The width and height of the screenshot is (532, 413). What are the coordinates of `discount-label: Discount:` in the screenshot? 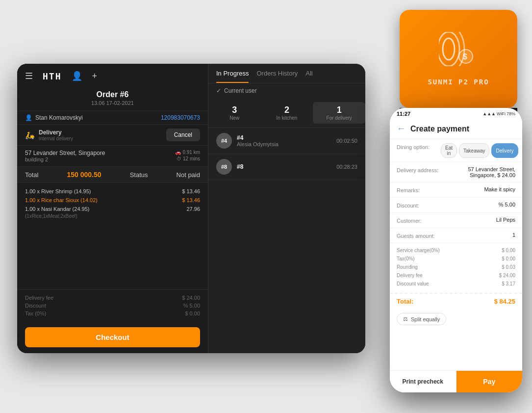 It's located at (419, 205).